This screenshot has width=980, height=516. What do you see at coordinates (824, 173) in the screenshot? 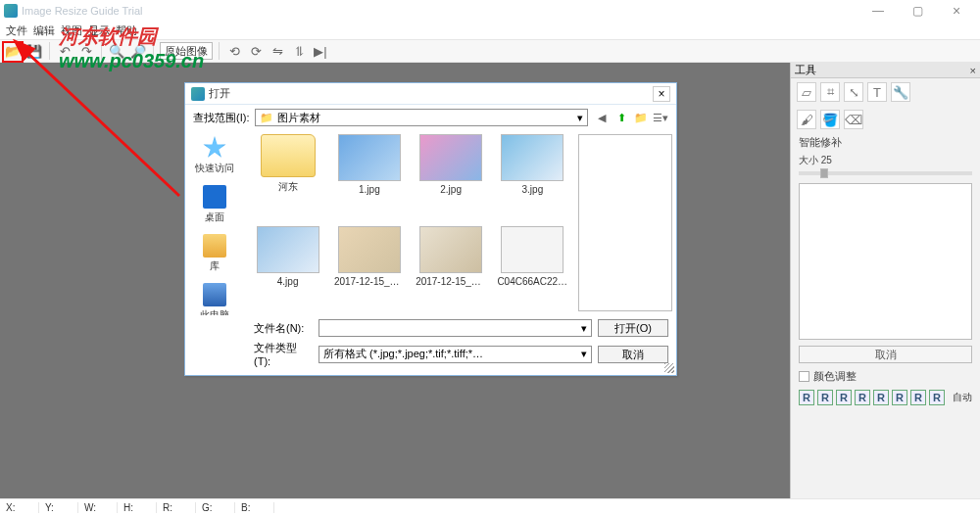
I see `slider-thumb` at bounding box center [824, 173].